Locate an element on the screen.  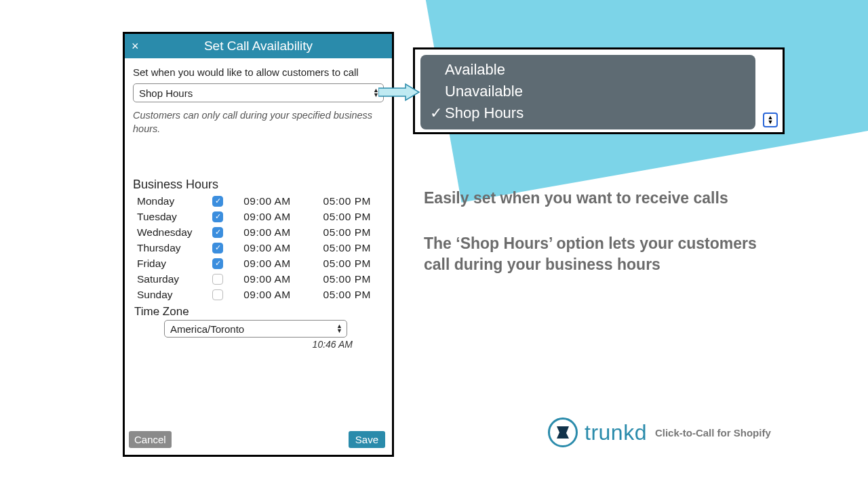
timezone-select: America/Toronto ▲▼ is located at coordinates (256, 329).